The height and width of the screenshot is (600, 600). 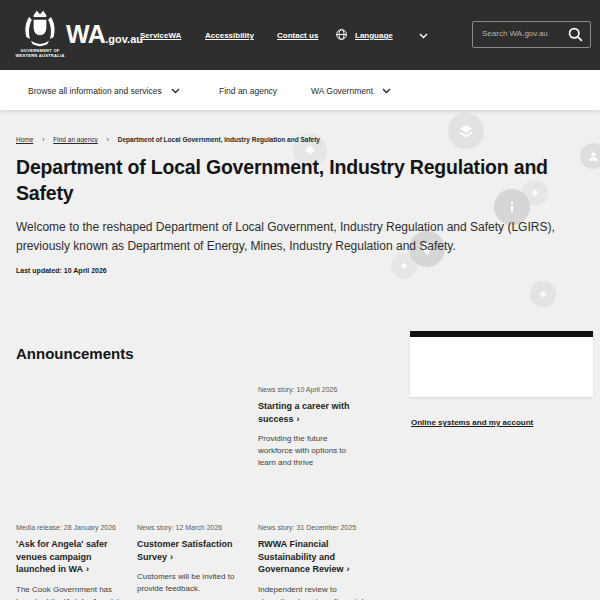 What do you see at coordinates (104, 34) in the screenshot?
I see `wa-gov-logo: WA.gov.au` at bounding box center [104, 34].